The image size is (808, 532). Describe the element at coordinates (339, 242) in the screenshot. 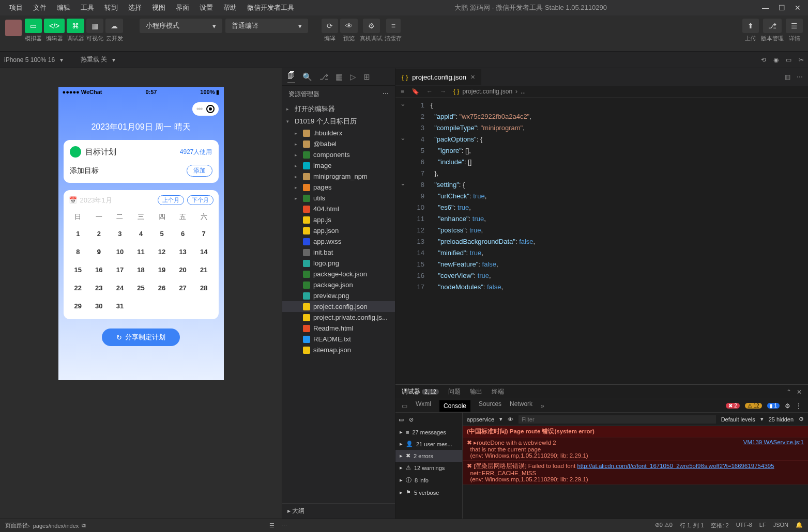

I see `file-item: app.wxss` at that location.